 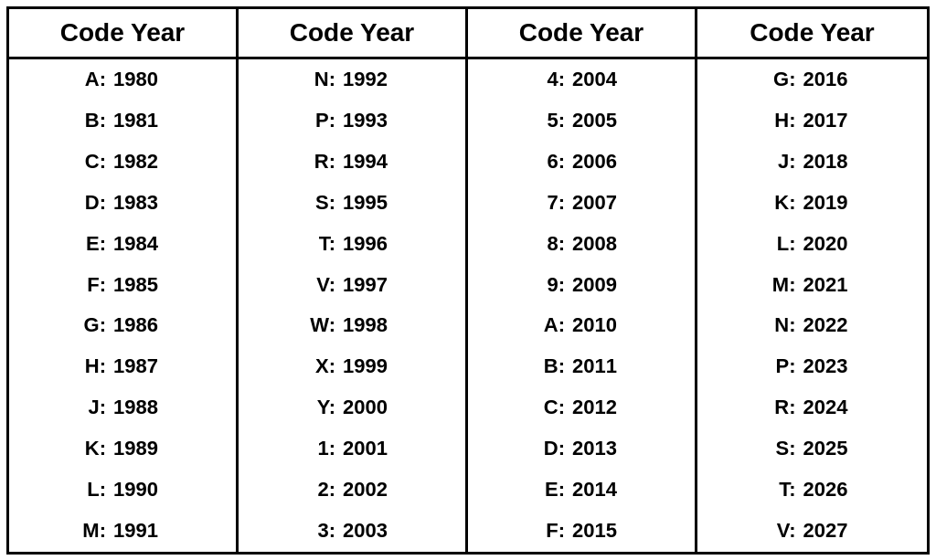 I want to click on year-cell: 2000, so click(x=375, y=407).